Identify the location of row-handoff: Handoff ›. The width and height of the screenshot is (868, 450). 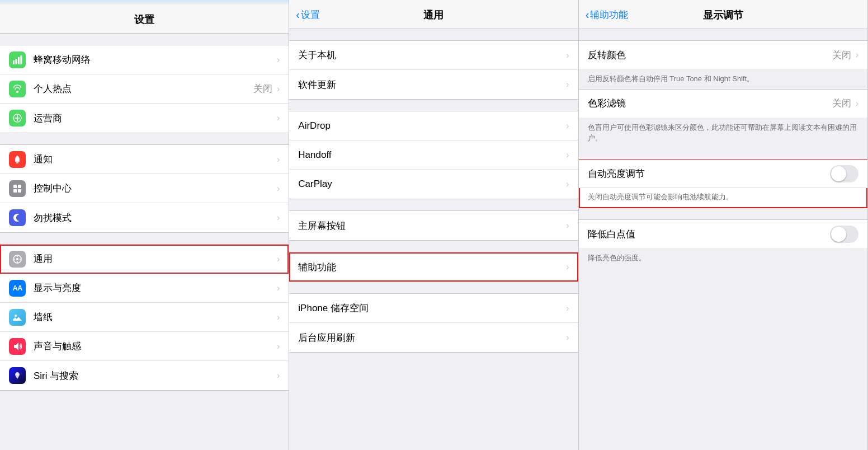
(433, 155).